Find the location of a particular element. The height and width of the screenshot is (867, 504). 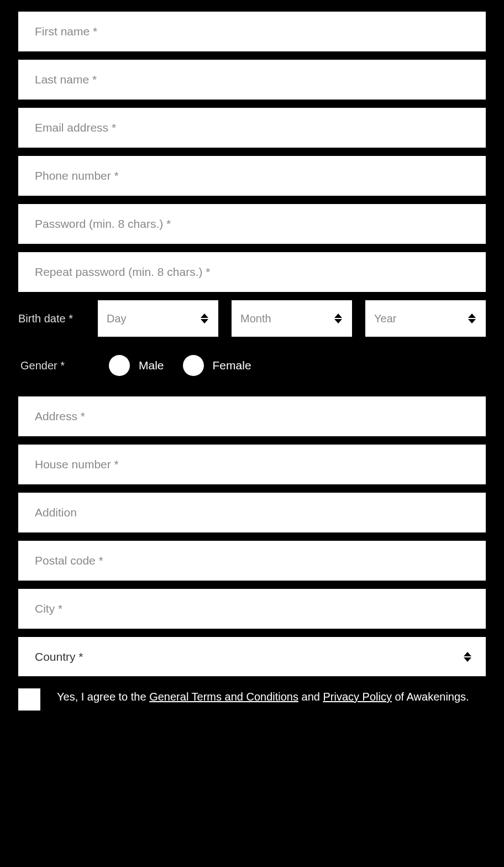

first-name-input is located at coordinates (252, 32).